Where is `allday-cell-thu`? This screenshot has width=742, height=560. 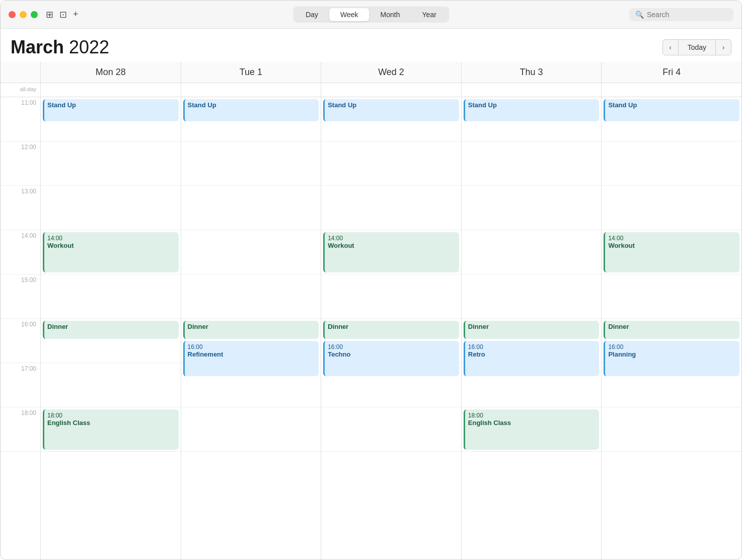
allday-cell-thu is located at coordinates (532, 90).